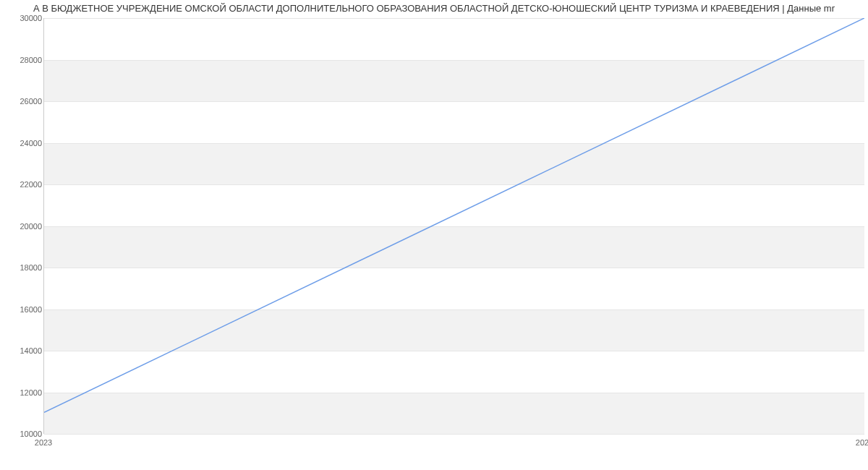 Image resolution: width=868 pixels, height=470 pixels. What do you see at coordinates (25, 184) in the screenshot?
I see `y-axis-tick-label: 22000` at bounding box center [25, 184].